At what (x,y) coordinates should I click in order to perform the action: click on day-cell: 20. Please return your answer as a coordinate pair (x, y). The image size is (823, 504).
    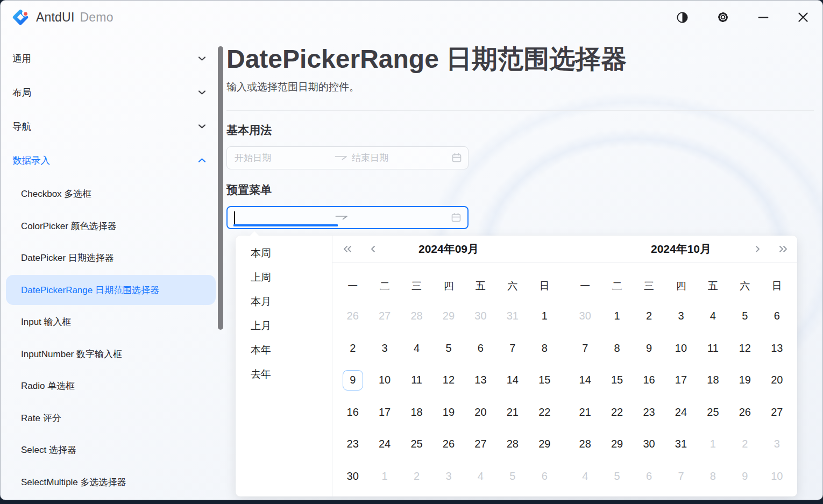
    Looking at the image, I should click on (777, 380).